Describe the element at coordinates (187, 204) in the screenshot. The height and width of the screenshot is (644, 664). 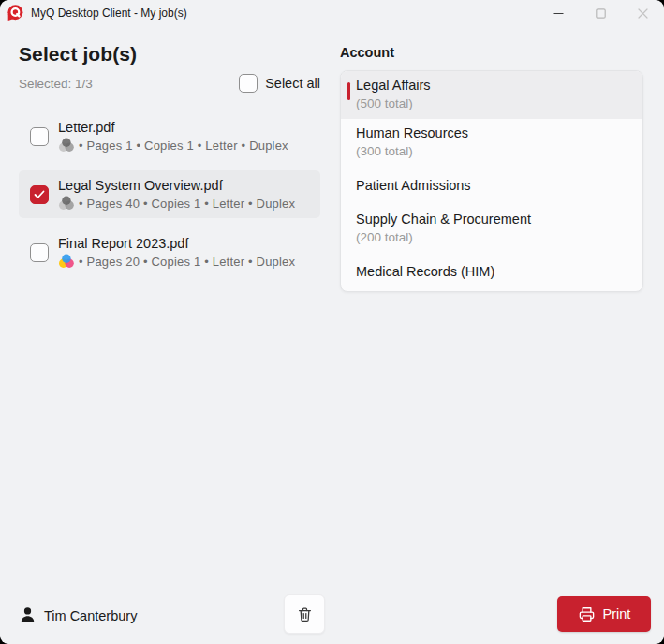
I see `job-meta-text: • Pages 40 • Copies 1 • Letter • Duplex` at that location.